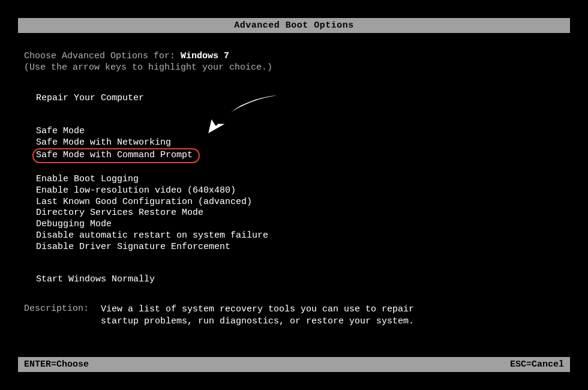 The width and height of the screenshot is (588, 390). I want to click on option-low-res-video: Enable low-resolution video (640x480), so click(300, 191).